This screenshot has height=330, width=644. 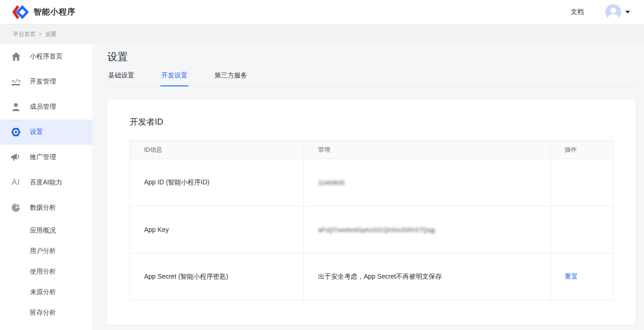 What do you see at coordinates (427, 150) in the screenshot?
I see `column-header-manage: 管理` at bounding box center [427, 150].